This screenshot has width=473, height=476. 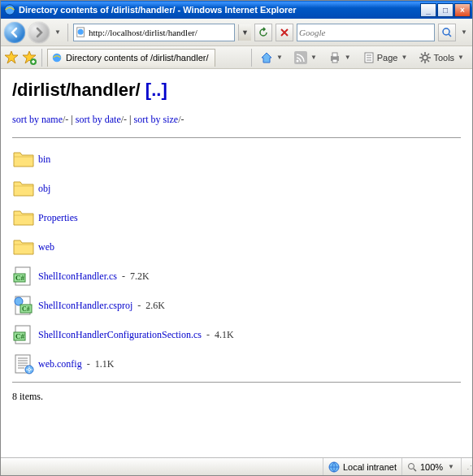 I want to click on entry-size: 2.6K, so click(x=155, y=305).